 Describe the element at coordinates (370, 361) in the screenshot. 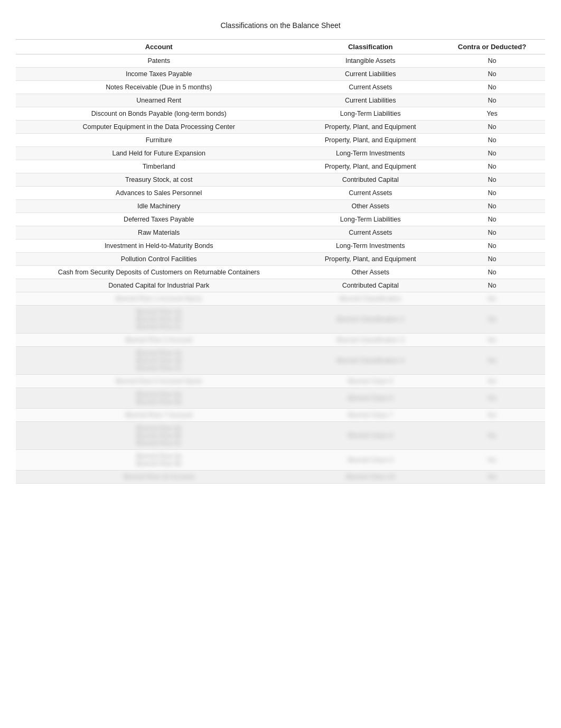

I see `classification-cell: Blurred Classification 4` at that location.